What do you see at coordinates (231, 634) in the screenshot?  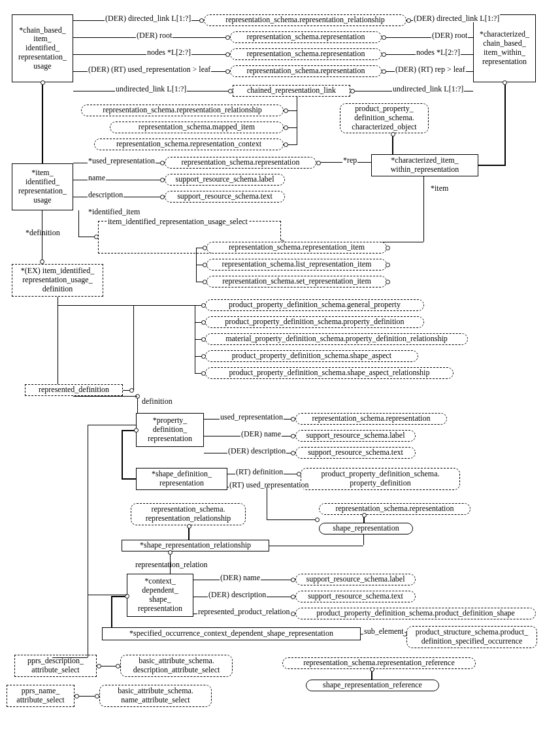 I see `entity-socdsr: *specified_occurrence_context_dependent_…` at bounding box center [231, 634].